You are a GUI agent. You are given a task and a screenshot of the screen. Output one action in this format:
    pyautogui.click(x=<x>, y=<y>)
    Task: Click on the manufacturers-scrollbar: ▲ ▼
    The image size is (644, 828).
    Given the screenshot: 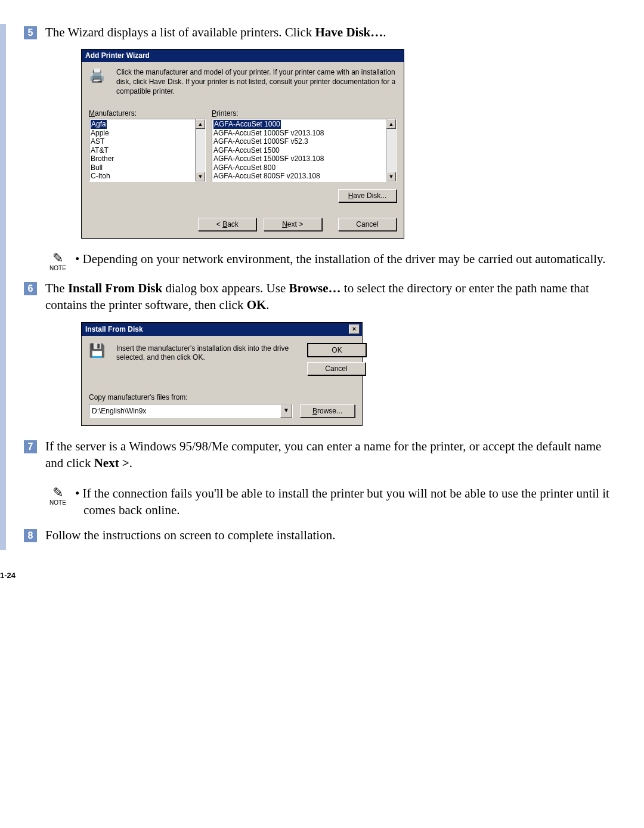 What is the action you would take?
    pyautogui.click(x=200, y=150)
    